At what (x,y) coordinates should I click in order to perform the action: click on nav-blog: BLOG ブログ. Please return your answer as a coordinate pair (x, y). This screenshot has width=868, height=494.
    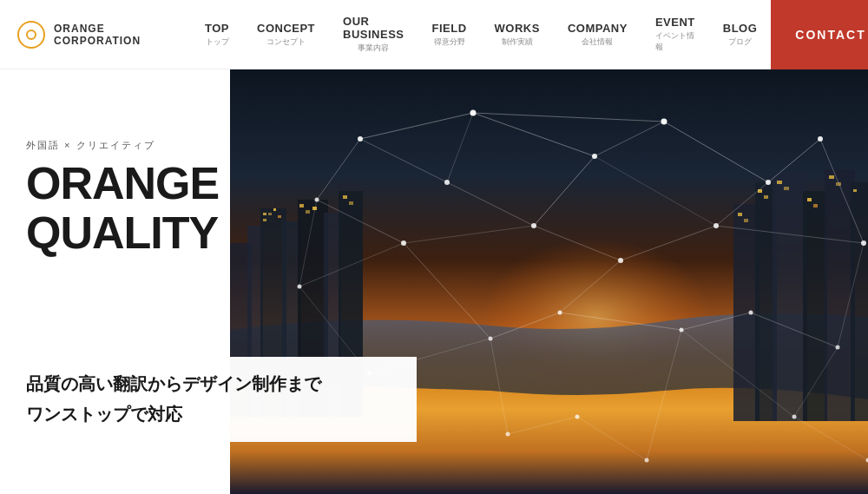
    Looking at the image, I should click on (740, 35).